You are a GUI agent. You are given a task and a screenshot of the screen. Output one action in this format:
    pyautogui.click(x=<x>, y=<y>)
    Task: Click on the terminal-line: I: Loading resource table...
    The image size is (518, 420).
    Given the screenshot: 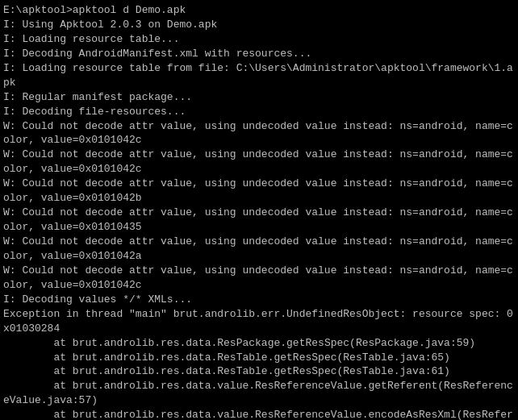 What is the action you would take?
    pyautogui.click(x=259, y=40)
    